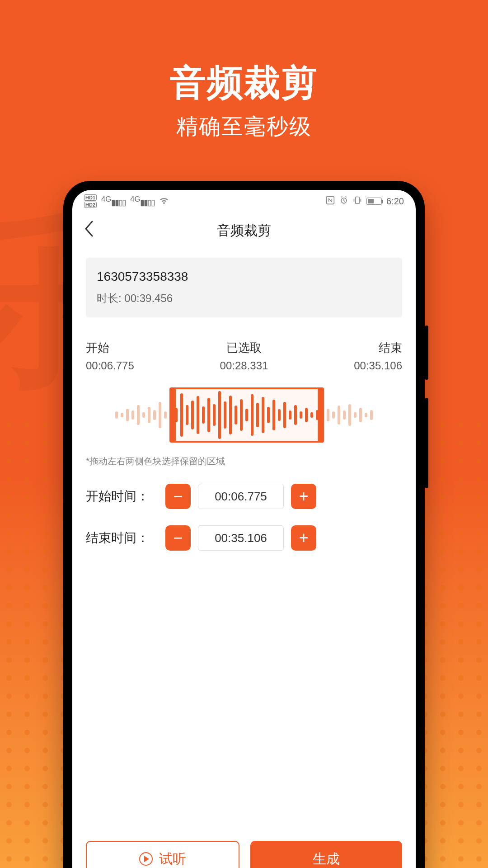 This screenshot has width=488, height=868. I want to click on navbar-title: 音频裁剪, so click(244, 231).